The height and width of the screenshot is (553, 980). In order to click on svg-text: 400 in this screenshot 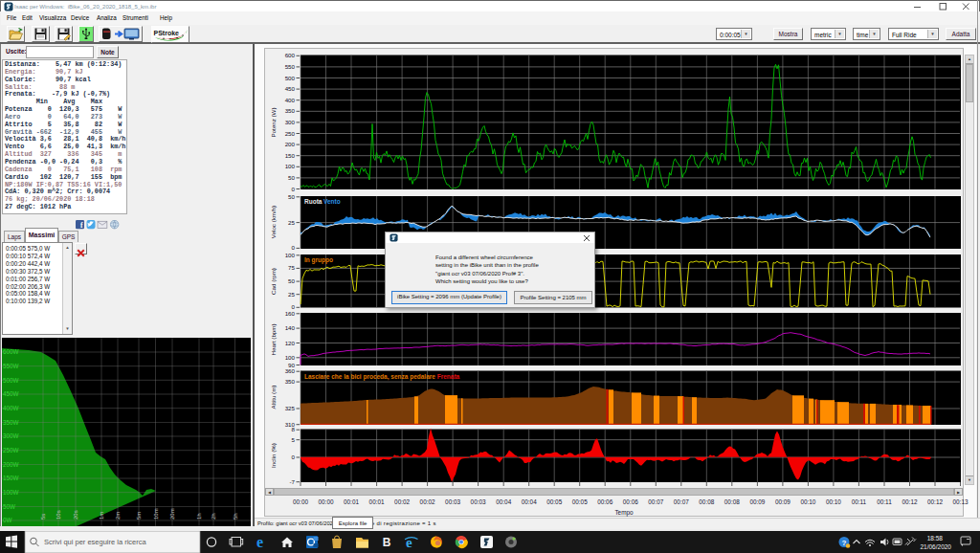, I will do `click(291, 100)`.